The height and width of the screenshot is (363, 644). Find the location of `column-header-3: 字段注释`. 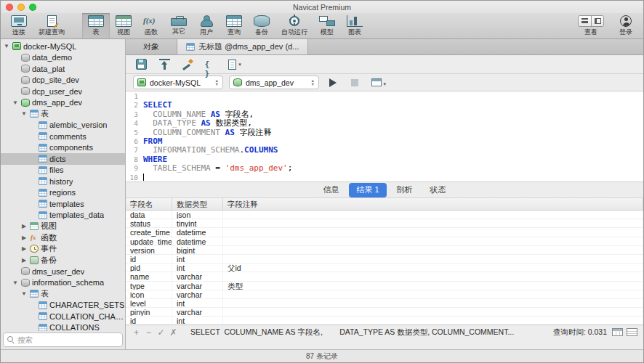

column-header-3: 字段注释 is located at coordinates (433, 204).